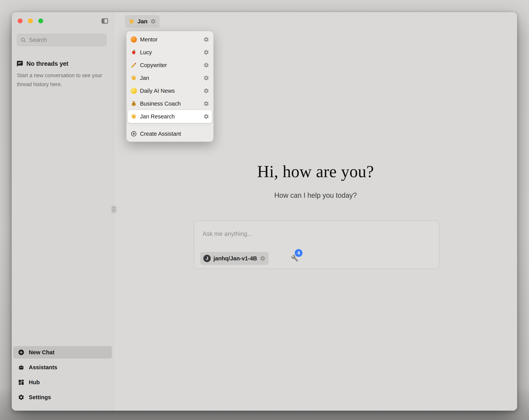 This screenshot has width=529, height=420. I want to click on assistant-selector-button: Jan, so click(142, 21).